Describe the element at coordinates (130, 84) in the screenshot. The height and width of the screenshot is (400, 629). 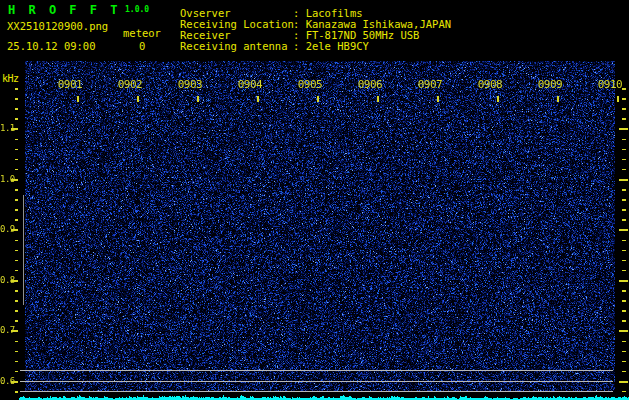
I see `time-label: 0902` at that location.